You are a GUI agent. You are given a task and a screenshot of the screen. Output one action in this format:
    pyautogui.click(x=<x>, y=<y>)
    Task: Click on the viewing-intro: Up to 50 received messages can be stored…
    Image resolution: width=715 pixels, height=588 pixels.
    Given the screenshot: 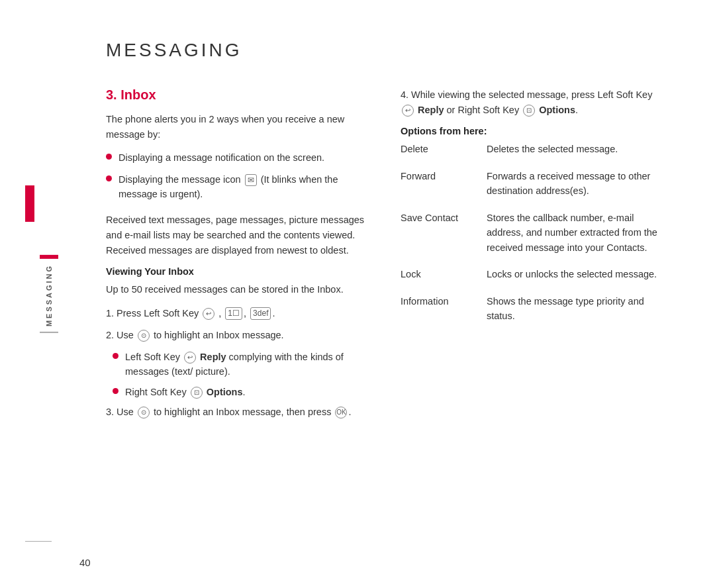 What is the action you would take?
    pyautogui.click(x=237, y=290)
    